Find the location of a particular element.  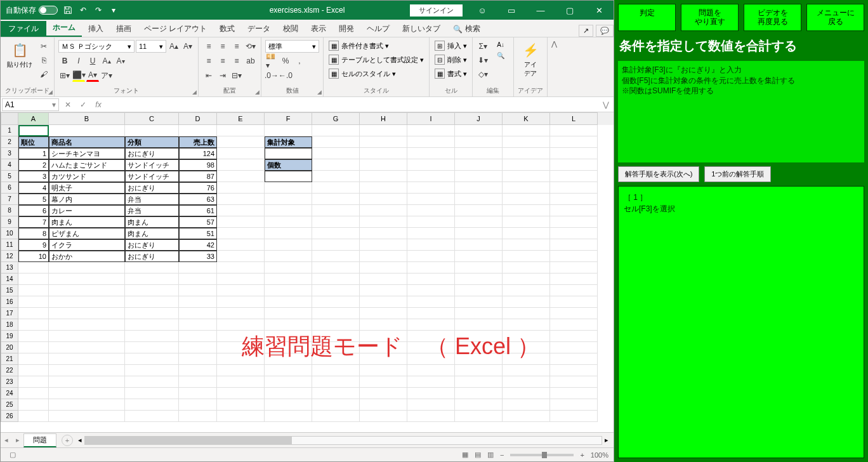

menu-button: メニューに 戻る is located at coordinates (835, 18).